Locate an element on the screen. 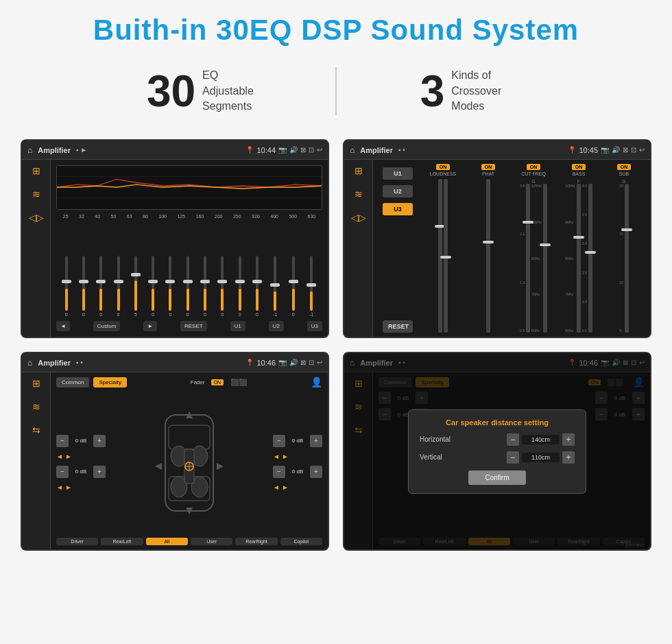  eq-slider-1: 0 is located at coordinates (67, 287).